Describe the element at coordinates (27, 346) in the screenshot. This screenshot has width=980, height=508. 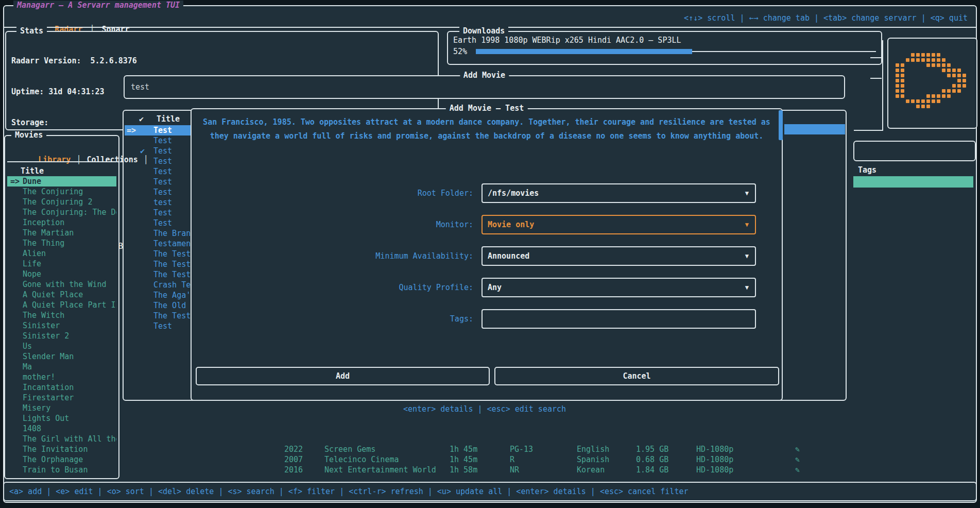
I see `movie-title: Us` at that location.